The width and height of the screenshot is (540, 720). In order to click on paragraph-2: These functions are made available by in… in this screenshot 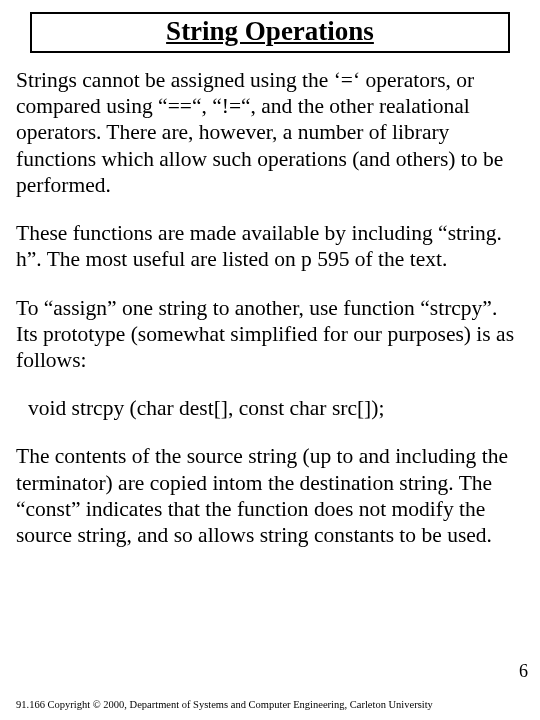, I will do `click(270, 246)`.